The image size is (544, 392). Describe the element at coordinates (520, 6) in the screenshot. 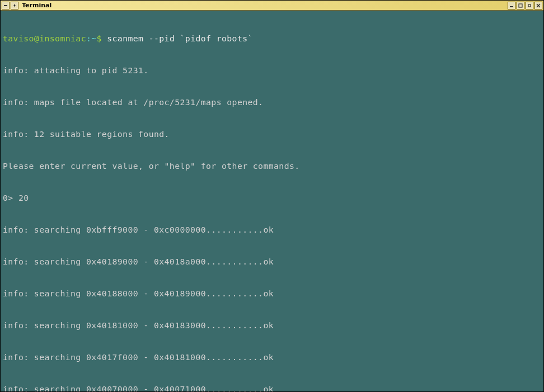

I see `maximize-button` at that location.